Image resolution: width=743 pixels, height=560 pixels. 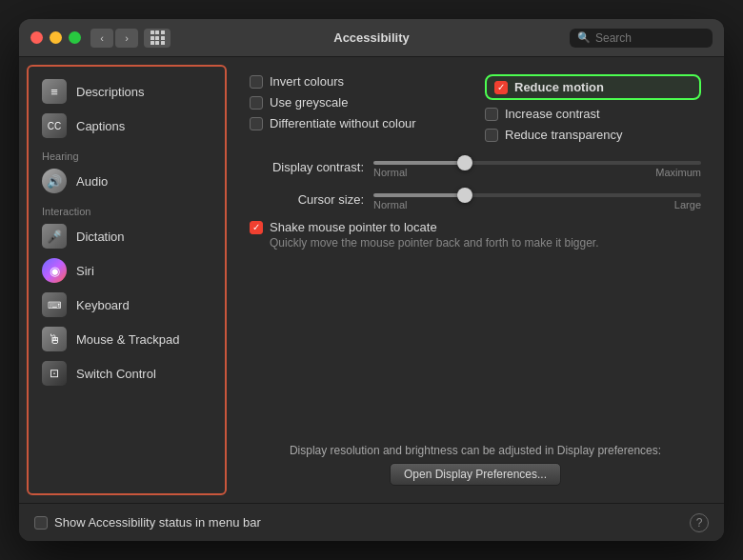 I want to click on checkbox-differentiate, so click(x=256, y=124).